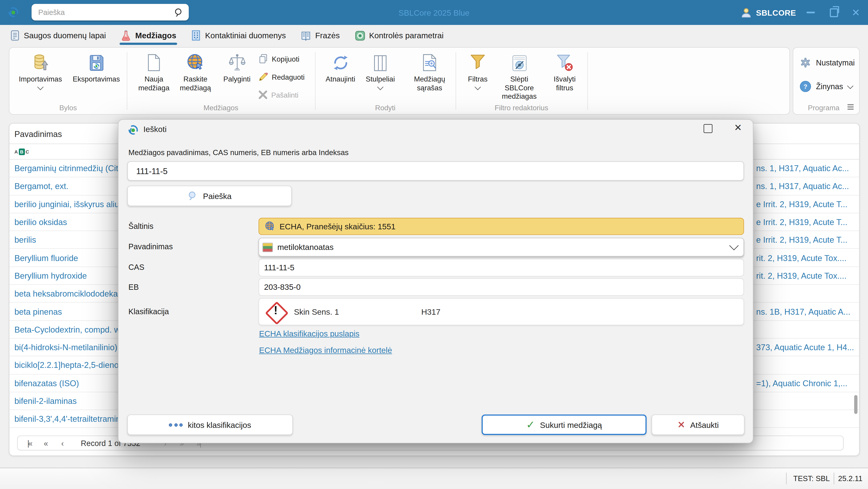 The image size is (868, 489). What do you see at coordinates (856, 12) in the screenshot?
I see `close-button: ✕` at bounding box center [856, 12].